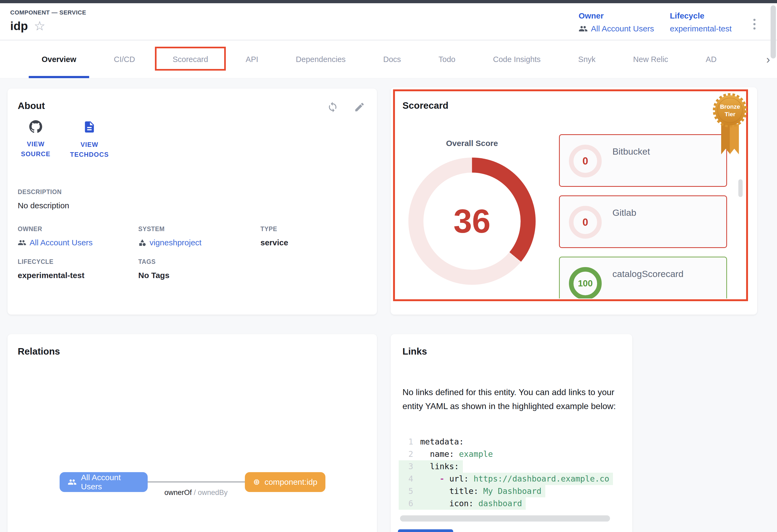 This screenshot has height=532, width=777. Describe the element at coordinates (124, 59) in the screenshot. I see `tab-label: CI/CD` at that location.